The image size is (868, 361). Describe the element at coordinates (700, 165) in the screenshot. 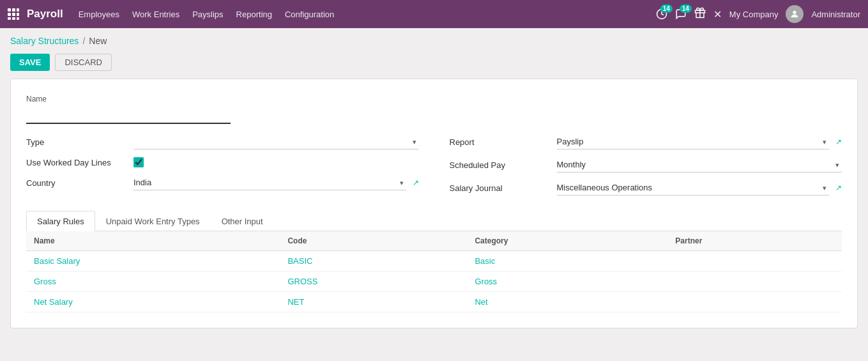

I see `scheduled-pay-value: Monthly` at that location.